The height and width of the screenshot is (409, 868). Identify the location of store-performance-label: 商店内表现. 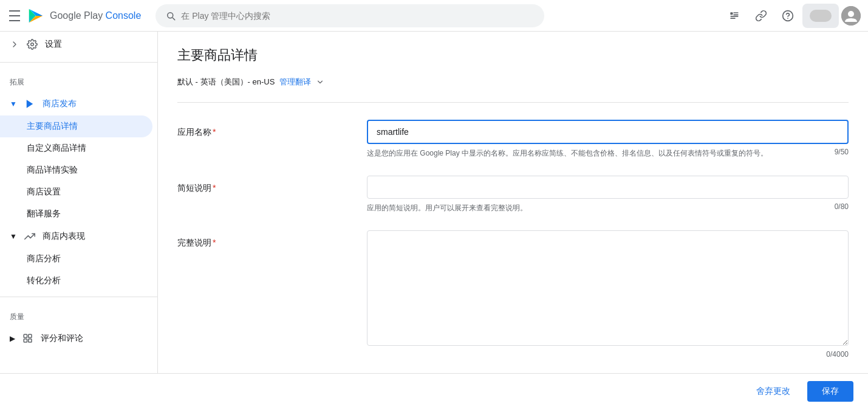
(64, 236).